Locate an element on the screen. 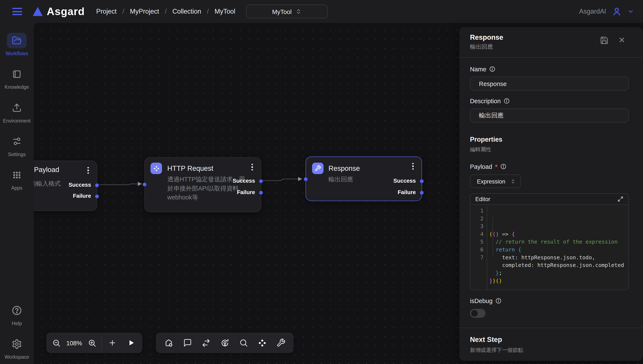 The width and height of the screenshot is (643, 364). sidebar: Workflows Knowledge Environment Settings… is located at coordinates (17, 194).